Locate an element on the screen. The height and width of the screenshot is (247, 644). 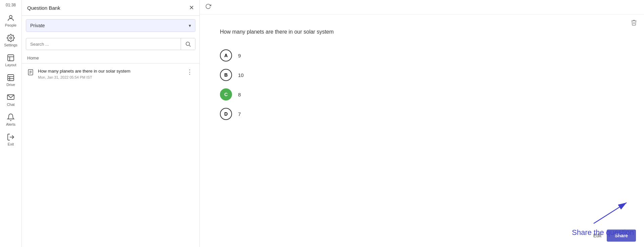
qb-question-date: Mon, Jan 31, 2022 05:54 PM IST is located at coordinates (111, 77).